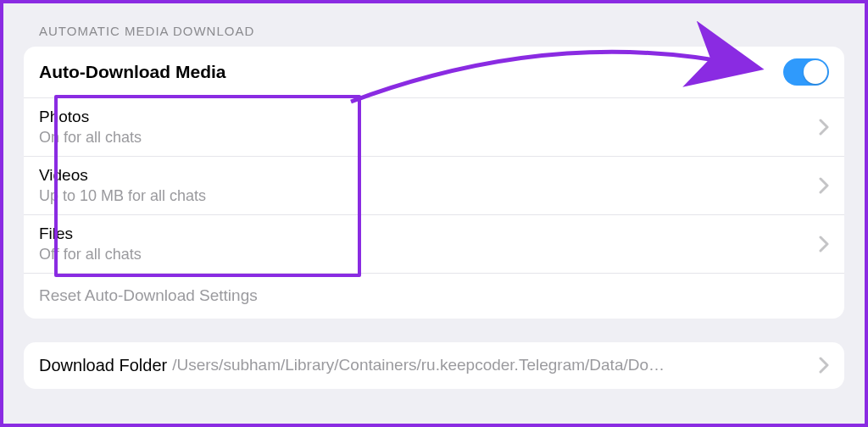 This screenshot has width=868, height=427. What do you see at coordinates (806, 72) in the screenshot?
I see `toggle-auto-download-media` at bounding box center [806, 72].